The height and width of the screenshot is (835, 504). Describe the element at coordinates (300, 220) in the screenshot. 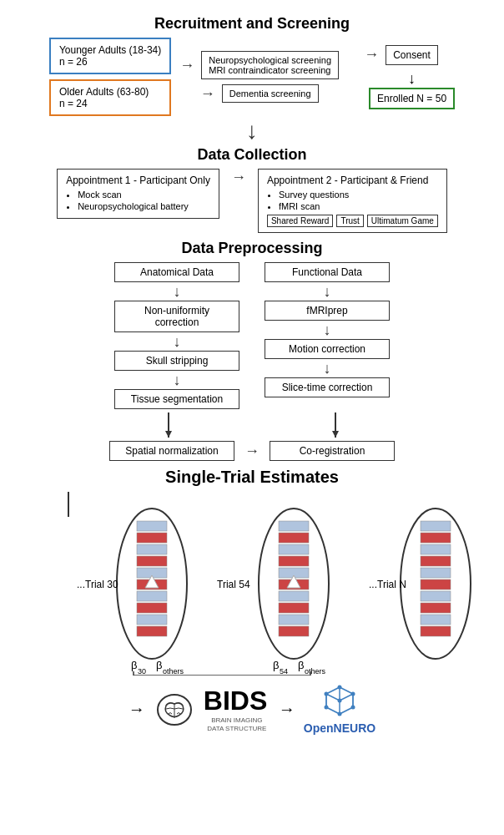

I see `task-shared-reward: Shared Reward` at that location.